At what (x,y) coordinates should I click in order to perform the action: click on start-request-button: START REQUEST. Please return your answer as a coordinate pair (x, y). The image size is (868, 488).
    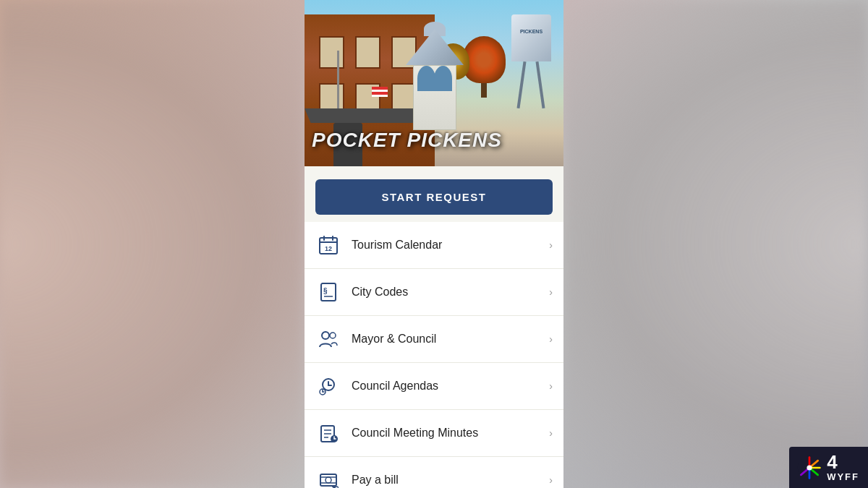
    Looking at the image, I should click on (434, 197).